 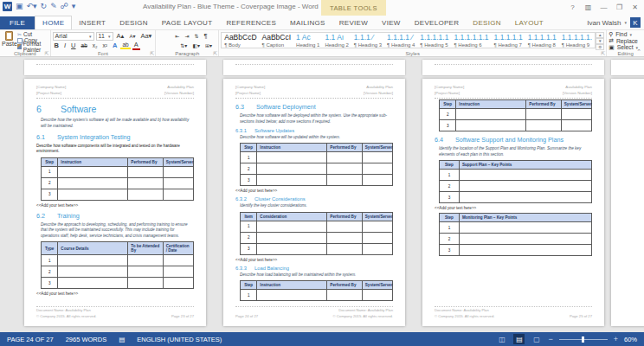 What do you see at coordinates (74, 7) in the screenshot?
I see `qat-customize-icon: ▾` at bounding box center [74, 7].